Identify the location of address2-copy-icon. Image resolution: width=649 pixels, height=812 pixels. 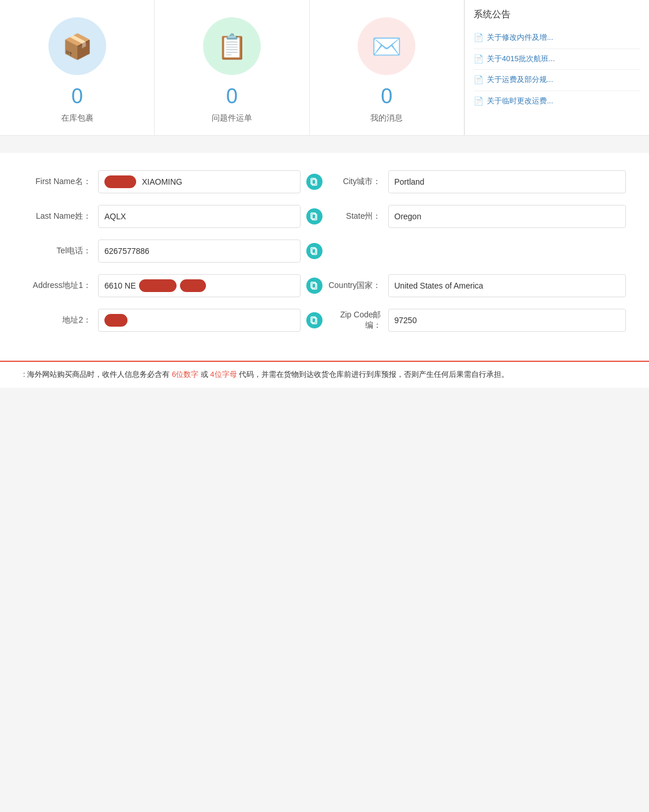
(314, 320).